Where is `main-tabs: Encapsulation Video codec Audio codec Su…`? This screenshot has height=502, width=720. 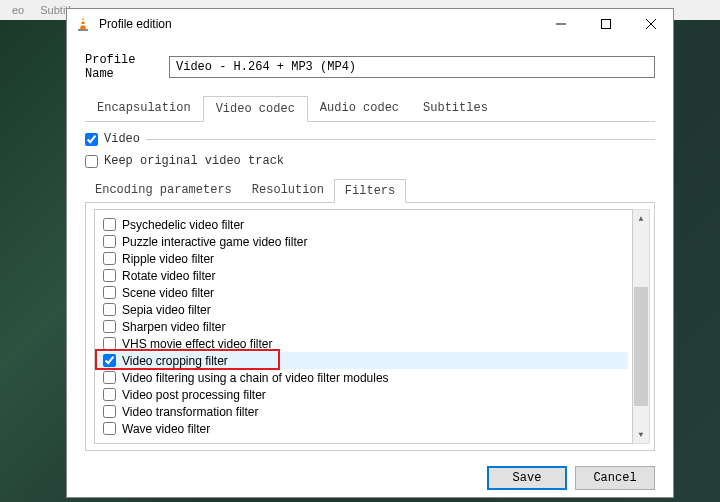
main-tabs: Encapsulation Video codec Audio codec Su… is located at coordinates (370, 108).